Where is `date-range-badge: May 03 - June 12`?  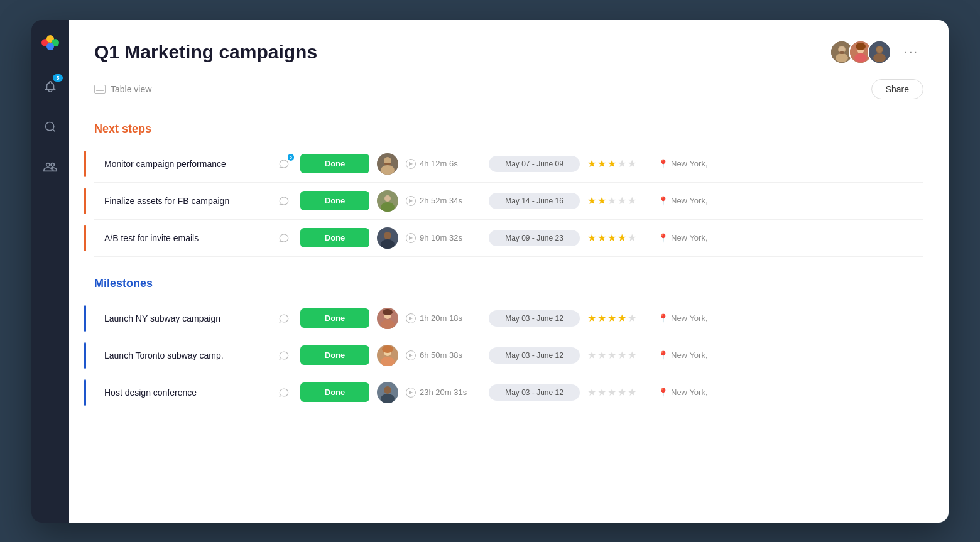 date-range-badge: May 03 - June 12 is located at coordinates (534, 318).